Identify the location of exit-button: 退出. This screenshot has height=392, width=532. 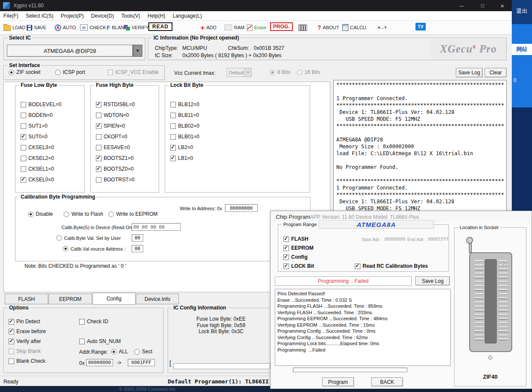
(522, 11).